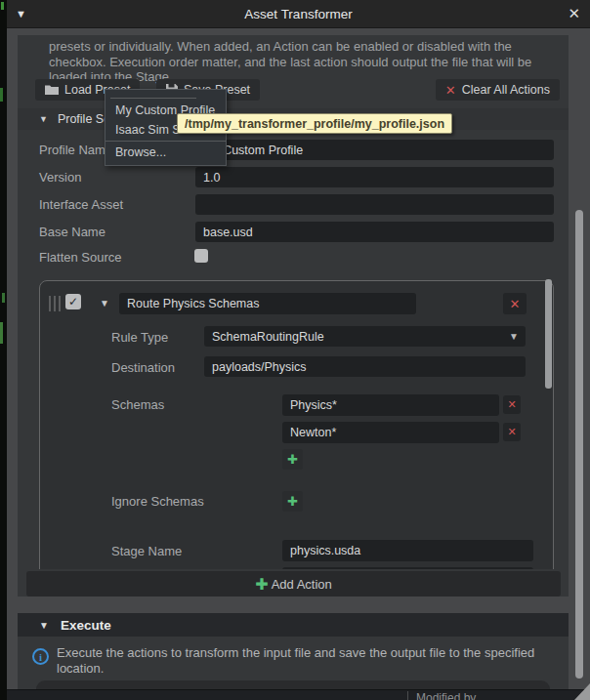 The height and width of the screenshot is (700, 590). What do you see at coordinates (299, 14) in the screenshot?
I see `title-bar: ▼ Asset Transformer ✕` at bounding box center [299, 14].